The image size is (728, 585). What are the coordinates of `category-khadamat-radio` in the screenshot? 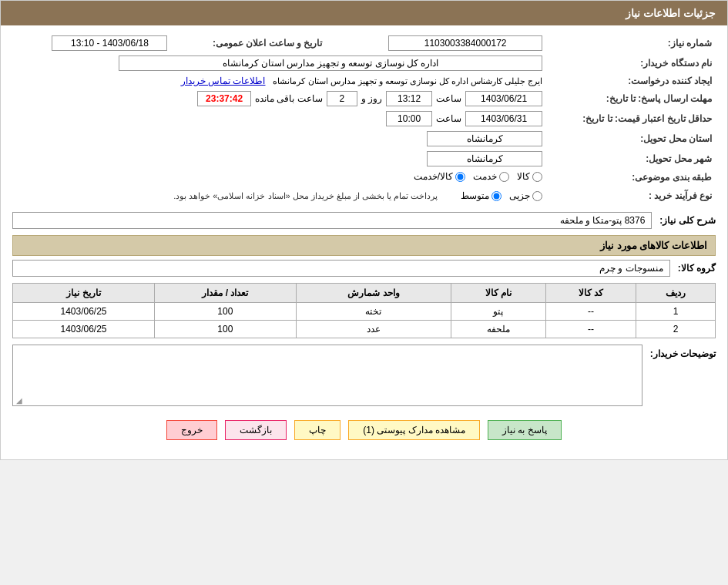 It's located at (504, 177).